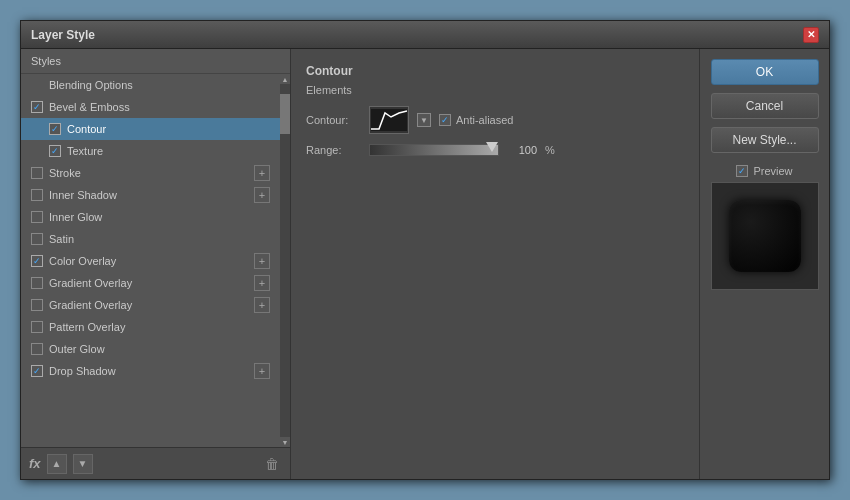  Describe the element at coordinates (150, 151) in the screenshot. I see `sidebar-item-texture: Texture` at that location.